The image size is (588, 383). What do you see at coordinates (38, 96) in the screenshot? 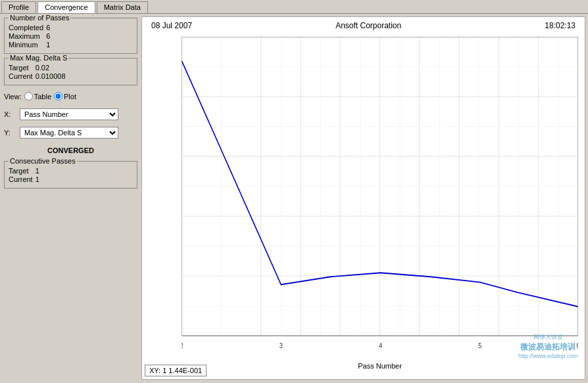
I see `view-table-radio: Table` at bounding box center [38, 96].